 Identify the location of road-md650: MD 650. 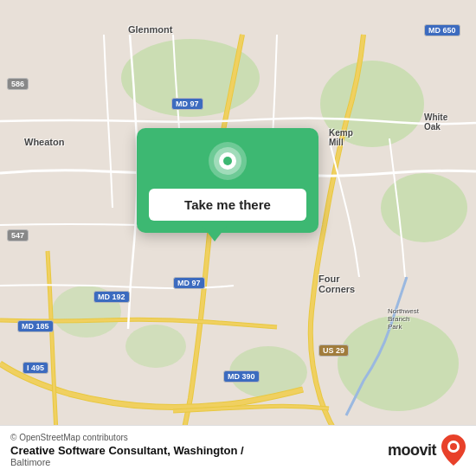
(442, 30).